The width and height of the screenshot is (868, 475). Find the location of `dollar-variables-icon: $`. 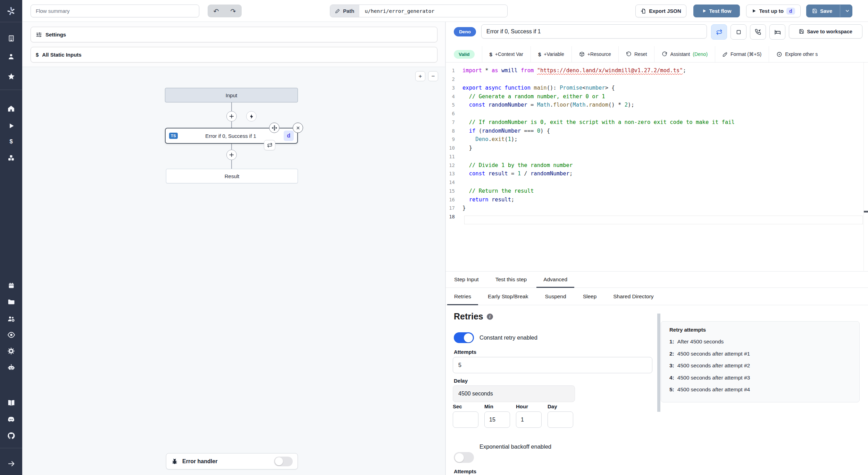

dollar-variables-icon: $ is located at coordinates (11, 142).